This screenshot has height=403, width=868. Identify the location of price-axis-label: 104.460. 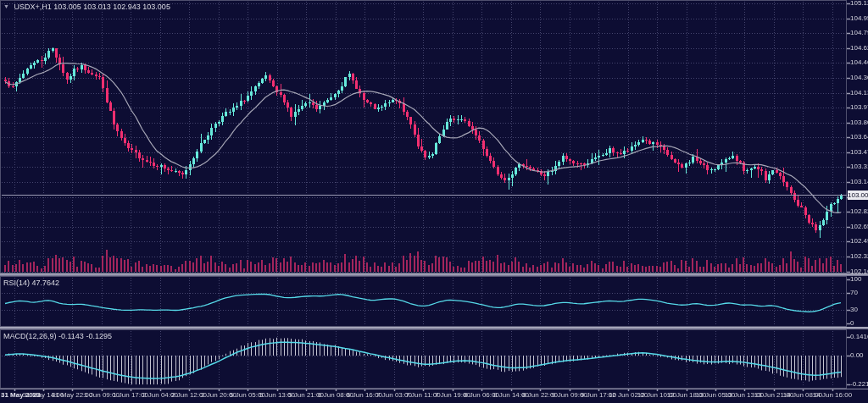
(860, 63).